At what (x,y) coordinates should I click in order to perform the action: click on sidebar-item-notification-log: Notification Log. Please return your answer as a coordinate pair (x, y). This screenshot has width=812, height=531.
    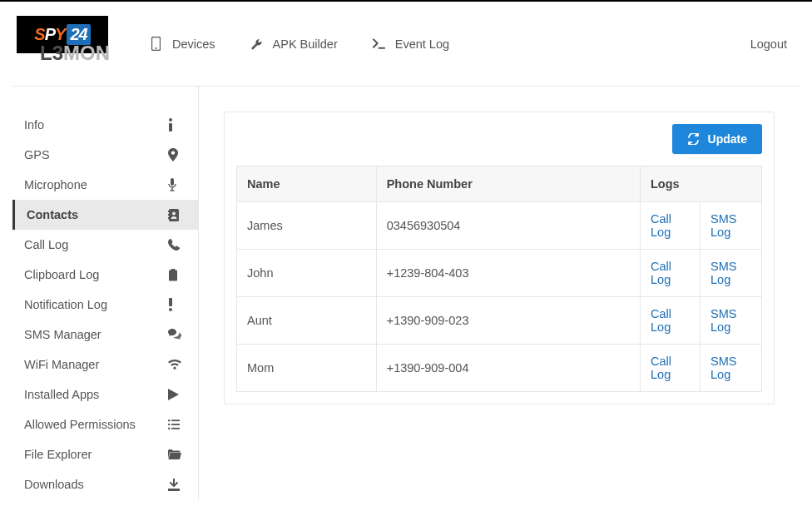
    Looking at the image, I should click on (105, 305).